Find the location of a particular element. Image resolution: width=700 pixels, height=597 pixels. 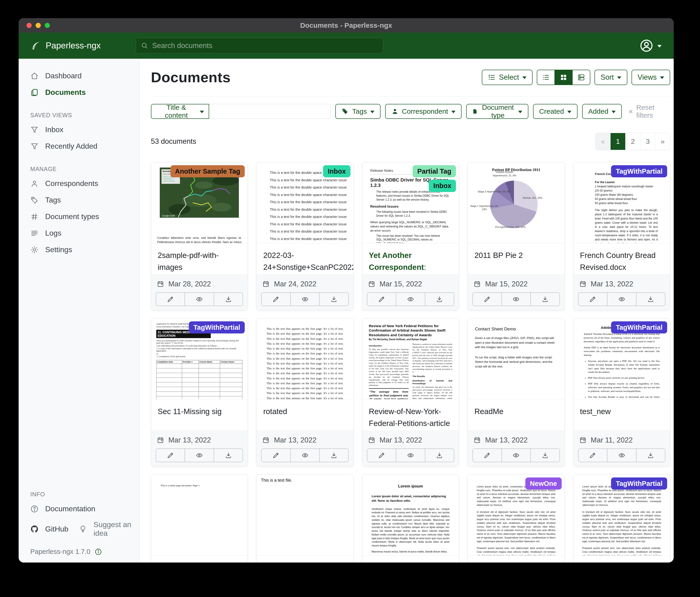

sidebar-item-correspondents: Correspondents is located at coordinates (82, 183).